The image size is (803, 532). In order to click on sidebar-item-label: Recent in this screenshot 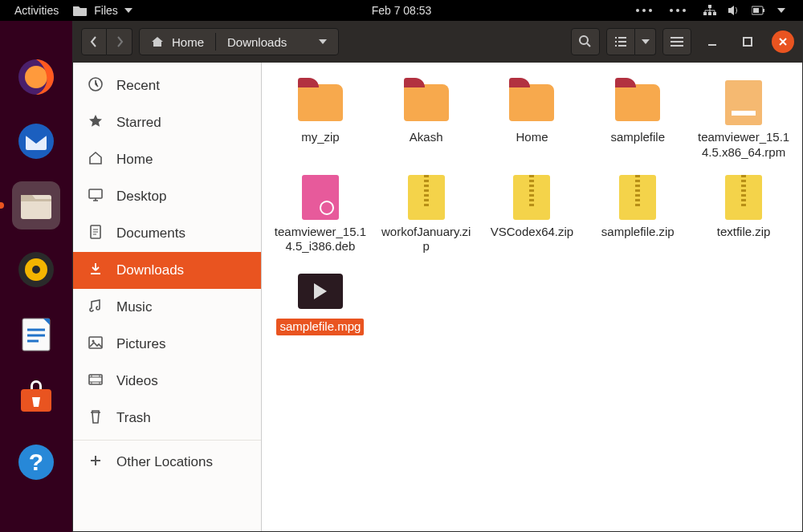, I will do `click(138, 86)`.